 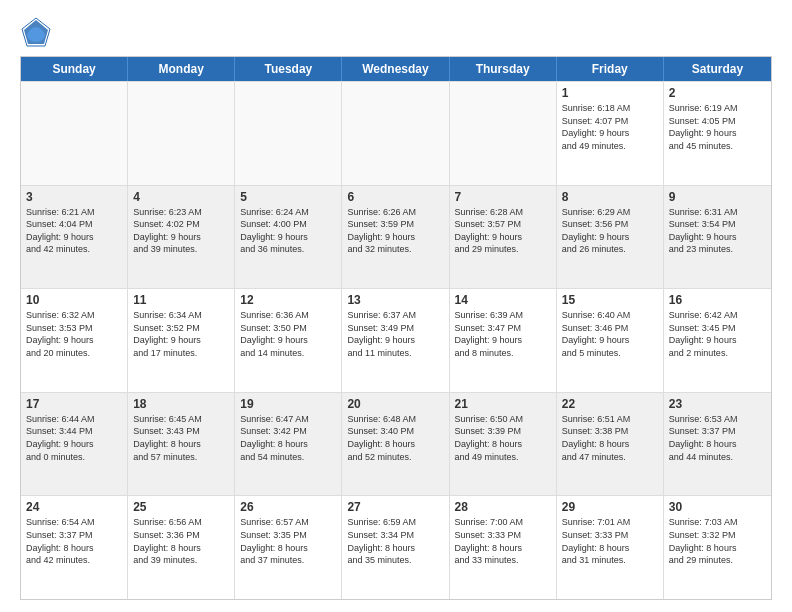 What do you see at coordinates (396, 340) in the screenshot?
I see `calendar-cell: 13Sunrise: 6:37 AM Sunset: 3:49 PM Dayli…` at bounding box center [396, 340].